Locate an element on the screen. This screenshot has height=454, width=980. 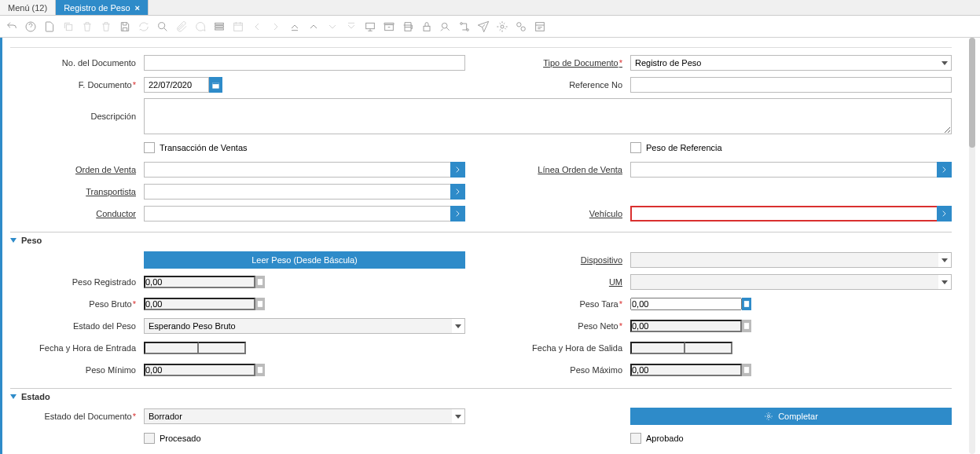
nav-prev-icon is located at coordinates (257, 27).